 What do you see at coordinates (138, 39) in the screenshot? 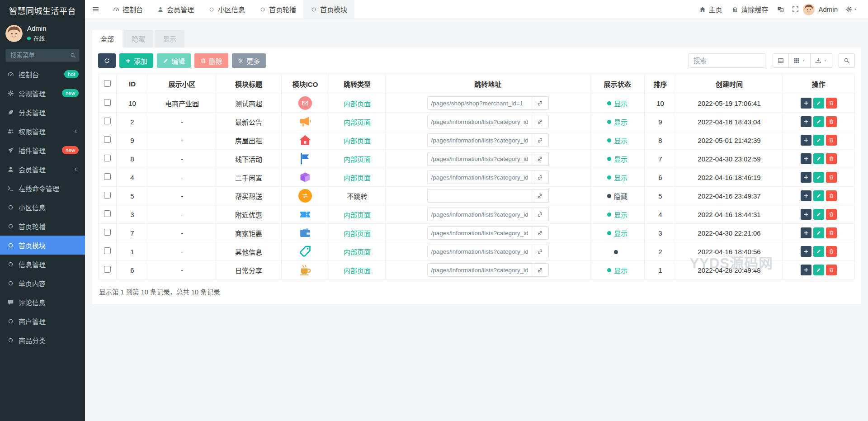
I see `filter-tab-1: 隐藏` at bounding box center [138, 39].